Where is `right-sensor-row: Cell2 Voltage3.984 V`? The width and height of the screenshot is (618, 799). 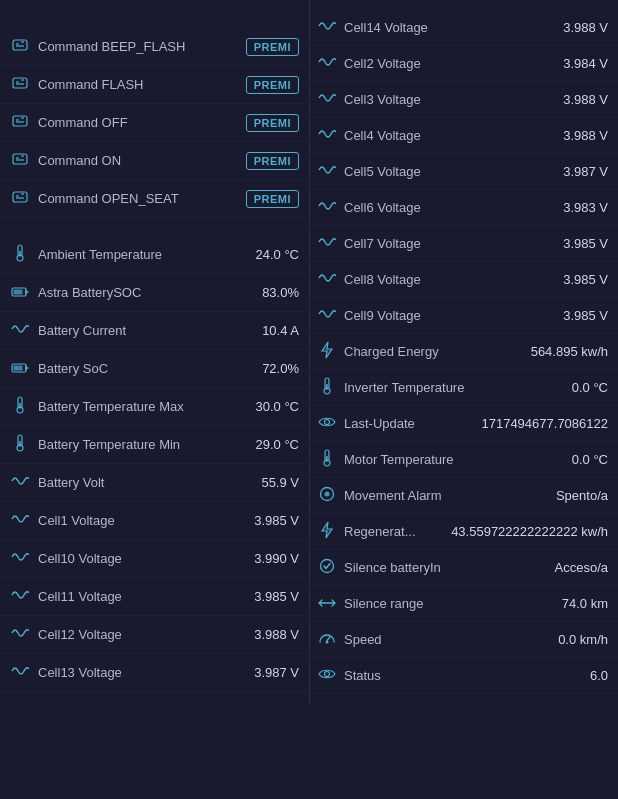 right-sensor-row: Cell2 Voltage3.984 V is located at coordinates (464, 64).